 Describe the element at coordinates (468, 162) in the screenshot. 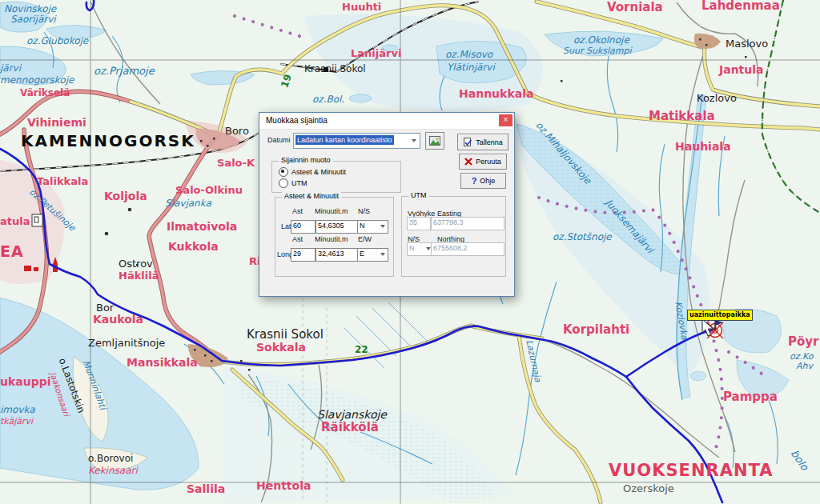

I see `cancel-x-icon` at that location.